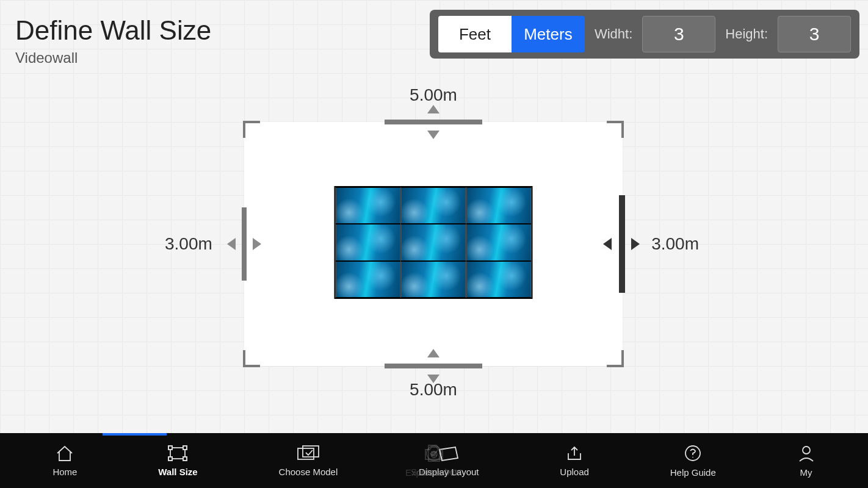  Describe the element at coordinates (693, 453) in the screenshot. I see `help-icon` at that location.